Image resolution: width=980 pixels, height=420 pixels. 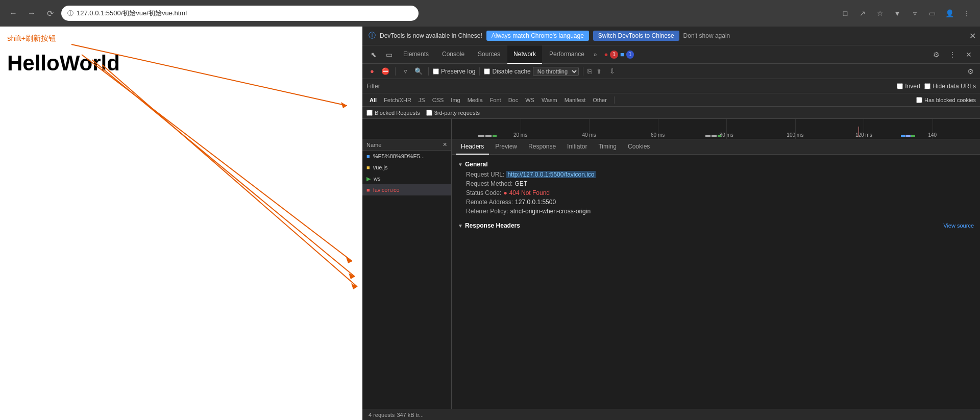 What do you see at coordinates (521, 184) in the screenshot?
I see `request-method-value: GET` at bounding box center [521, 184].